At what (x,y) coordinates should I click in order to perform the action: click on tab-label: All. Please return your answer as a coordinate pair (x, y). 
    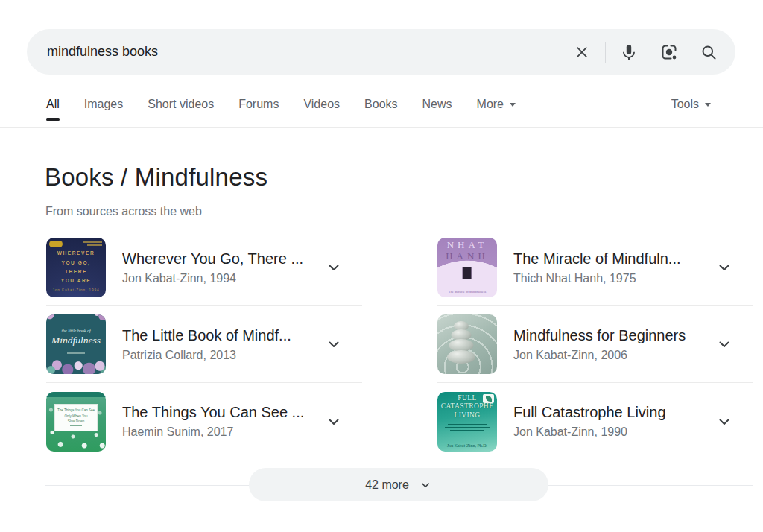
    Looking at the image, I should click on (53, 104).